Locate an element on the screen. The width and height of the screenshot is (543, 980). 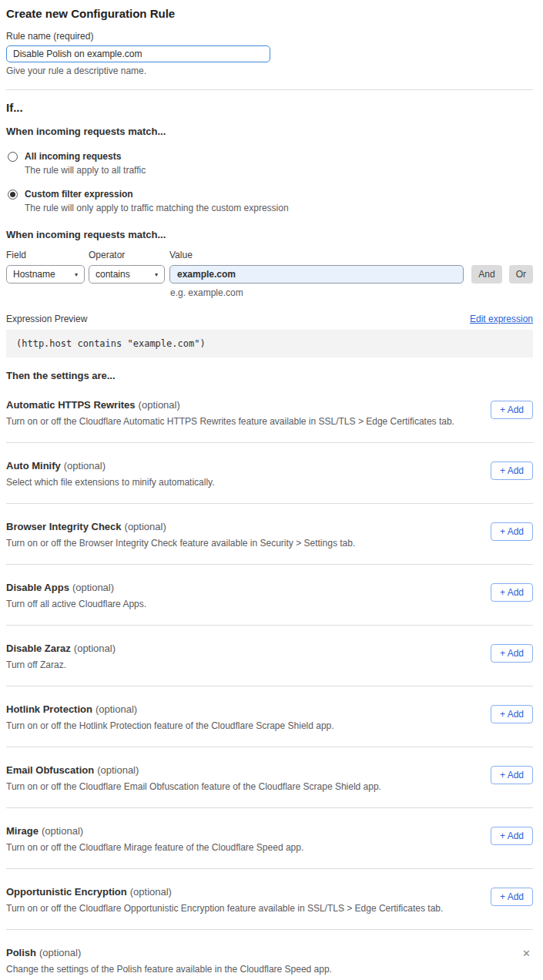
page-title: Create new Configuration Rule is located at coordinates (270, 14).